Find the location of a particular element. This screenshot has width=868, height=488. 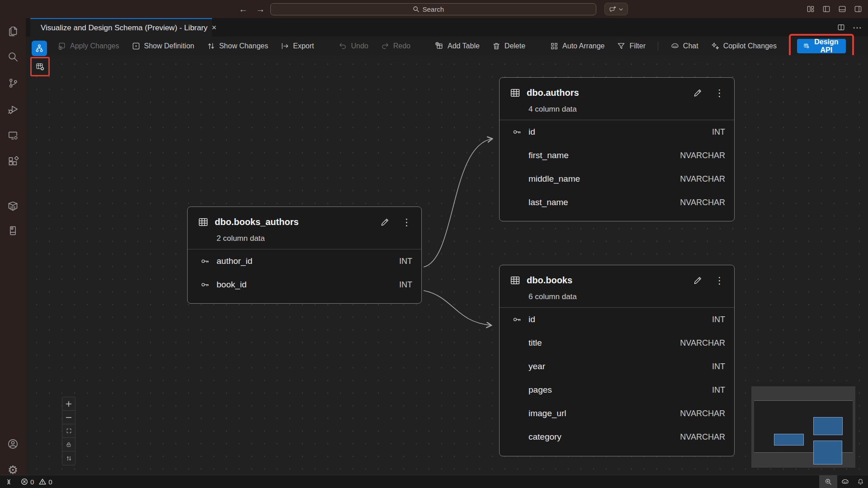

trash-icon is located at coordinates (496, 46).